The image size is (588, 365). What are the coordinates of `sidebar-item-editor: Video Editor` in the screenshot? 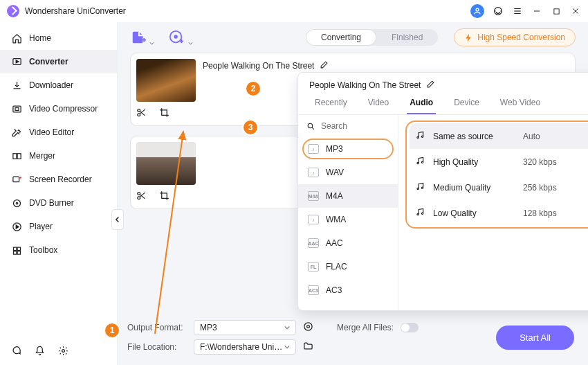 It's located at (58, 132).